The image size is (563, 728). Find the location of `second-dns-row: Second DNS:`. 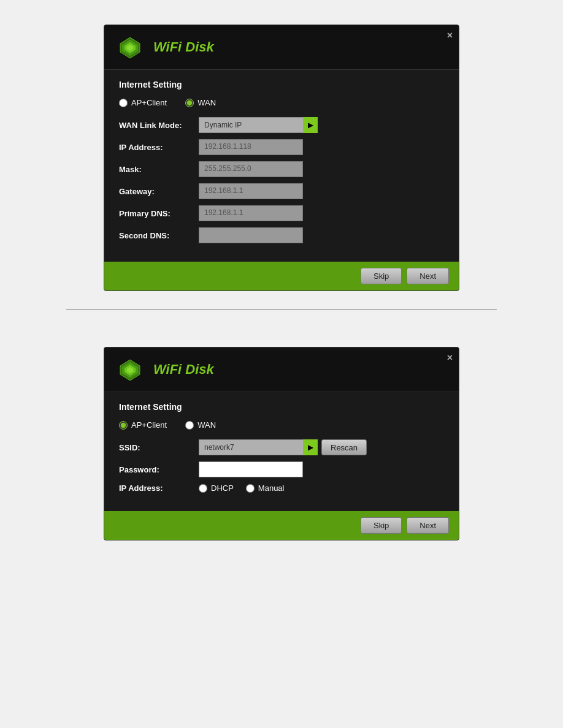

second-dns-row: Second DNS: is located at coordinates (282, 235).